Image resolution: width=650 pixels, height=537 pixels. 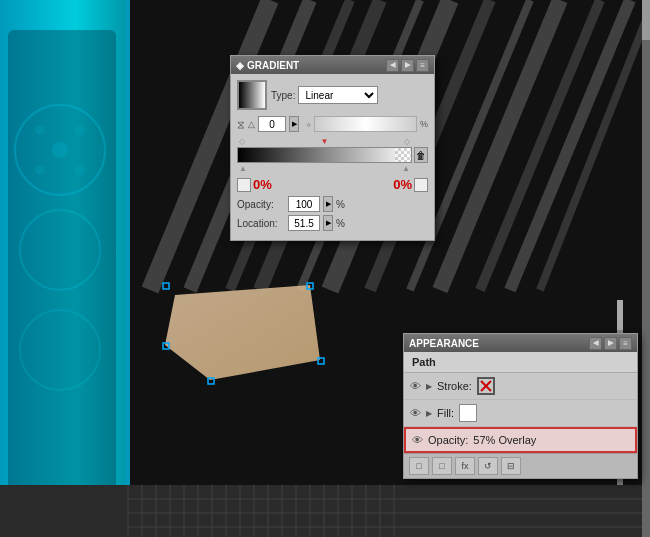 What do you see at coordinates (465, 466) in the screenshot?
I see `appearance-fx-button: fx` at bounding box center [465, 466].